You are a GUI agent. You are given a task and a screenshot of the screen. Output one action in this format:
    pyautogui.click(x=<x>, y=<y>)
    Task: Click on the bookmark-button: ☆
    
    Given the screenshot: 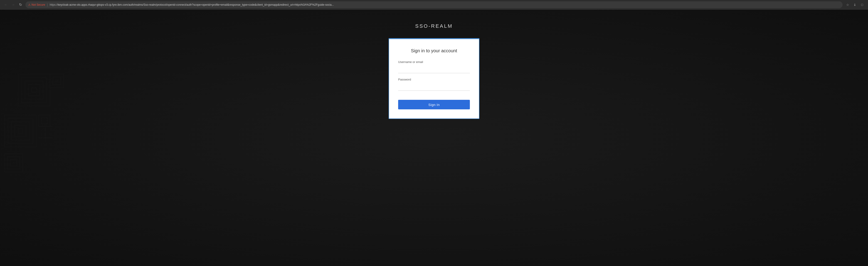 What is the action you would take?
    pyautogui.click(x=848, y=5)
    